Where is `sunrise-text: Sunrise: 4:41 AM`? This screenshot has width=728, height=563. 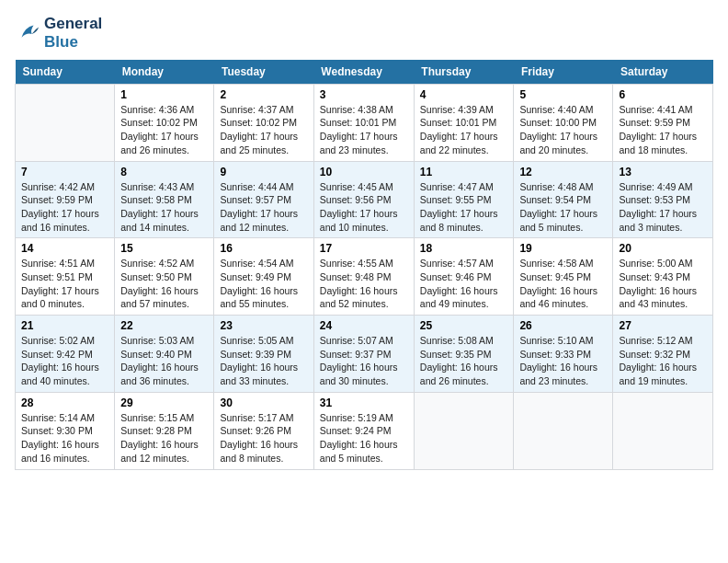
sunrise-text: Sunrise: 4:41 AM is located at coordinates (663, 110).